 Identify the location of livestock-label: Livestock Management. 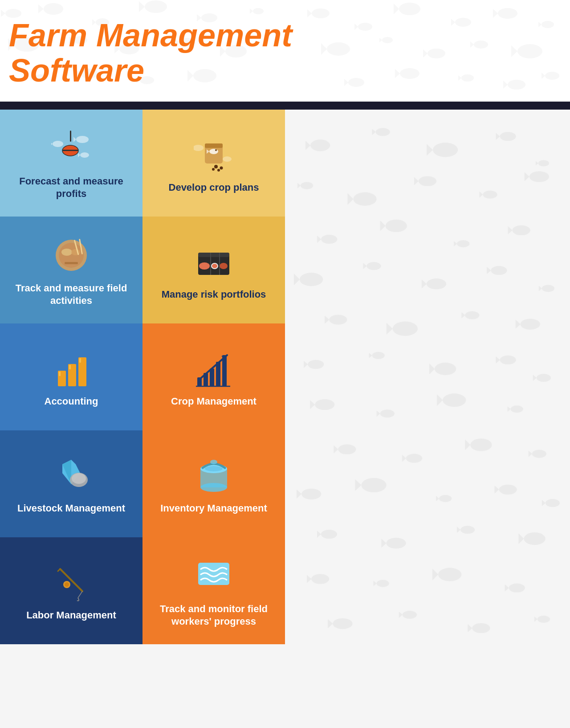
(71, 509).